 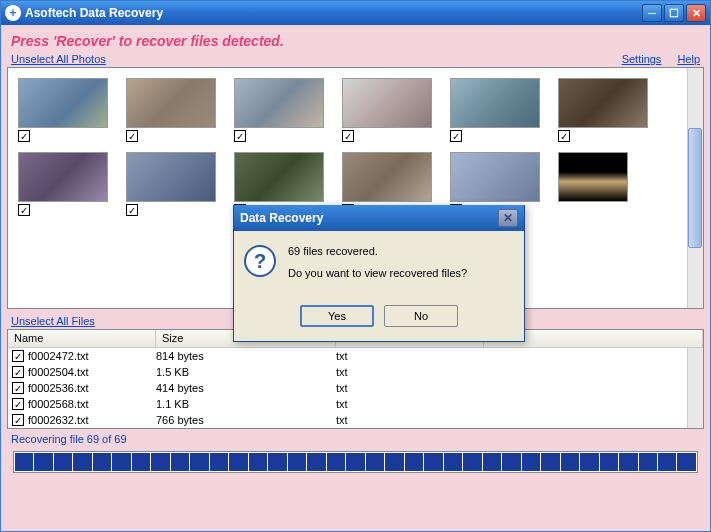 I want to click on column-header-name: Name, so click(x=82, y=338).